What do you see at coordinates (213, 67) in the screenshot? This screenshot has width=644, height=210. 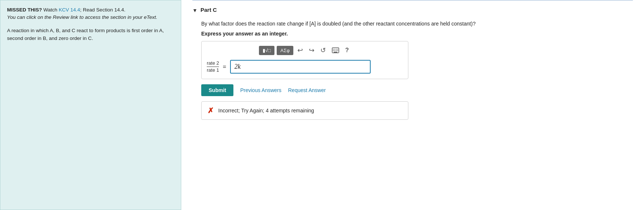 I see `fraction-label: rate 2 rate 1` at bounding box center [213, 67].